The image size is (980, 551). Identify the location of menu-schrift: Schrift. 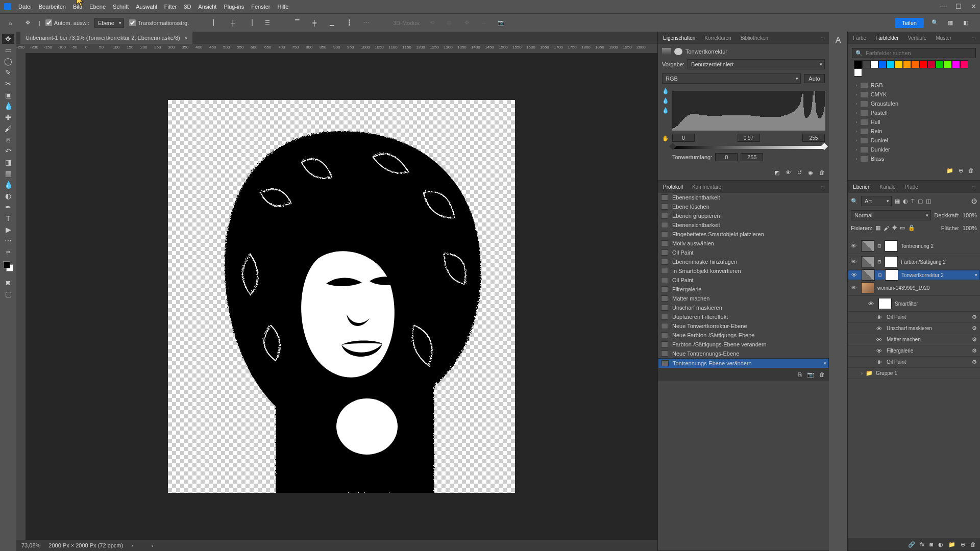
(120, 7).